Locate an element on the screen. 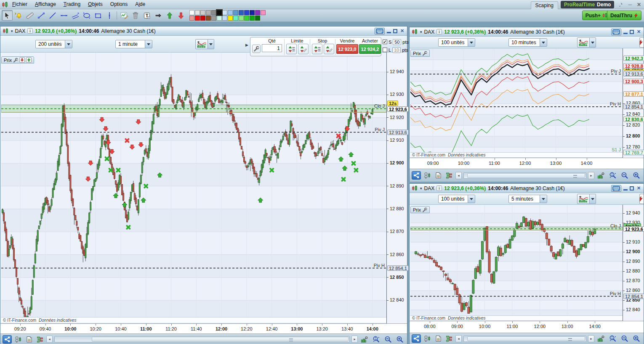 This screenshot has height=344, width=644. candlestick-plot-5min: Clo JPiv H is located at coordinates (516, 260).